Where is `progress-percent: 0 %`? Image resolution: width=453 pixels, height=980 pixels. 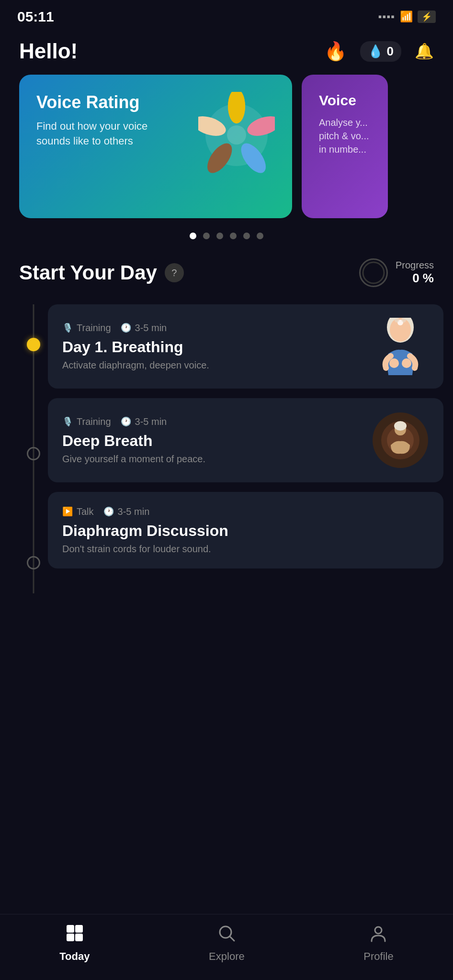 progress-percent: 0 % is located at coordinates (415, 278).